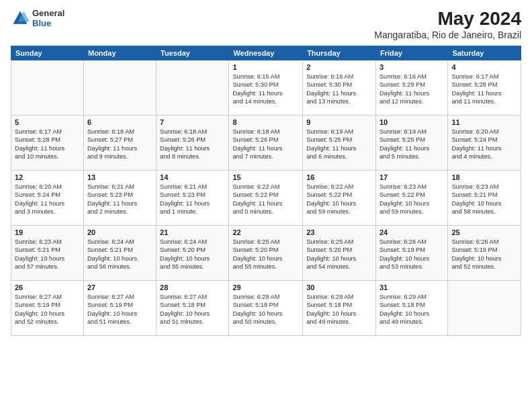  Describe the element at coordinates (47, 232) in the screenshot. I see `day-number: 19` at that location.